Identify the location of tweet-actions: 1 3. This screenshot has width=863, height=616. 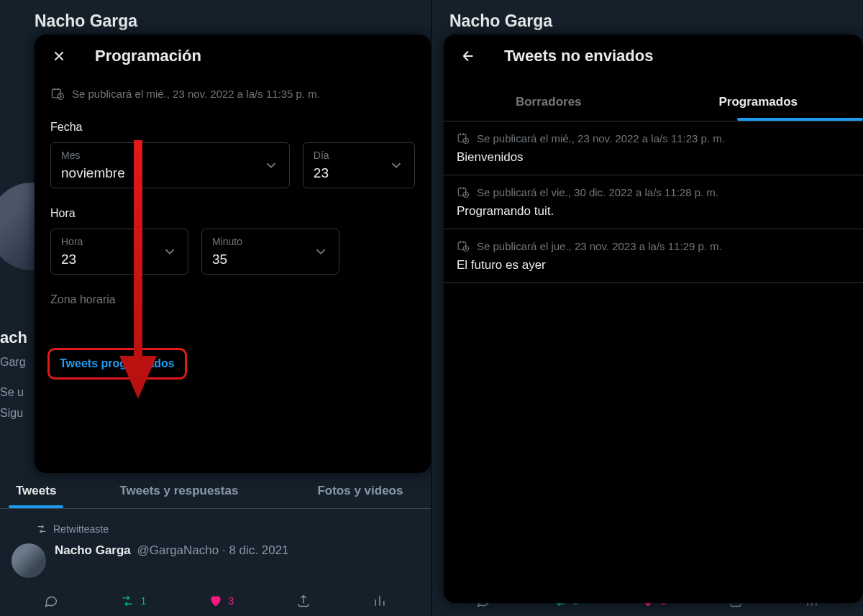
(216, 601).